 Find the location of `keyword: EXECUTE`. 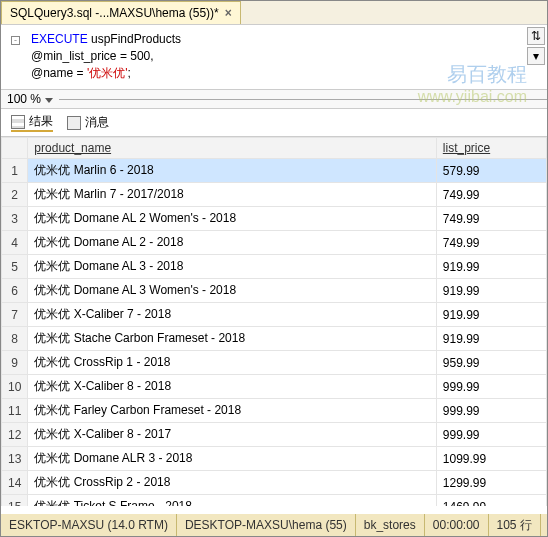

keyword: EXECUTE is located at coordinates (60, 39).